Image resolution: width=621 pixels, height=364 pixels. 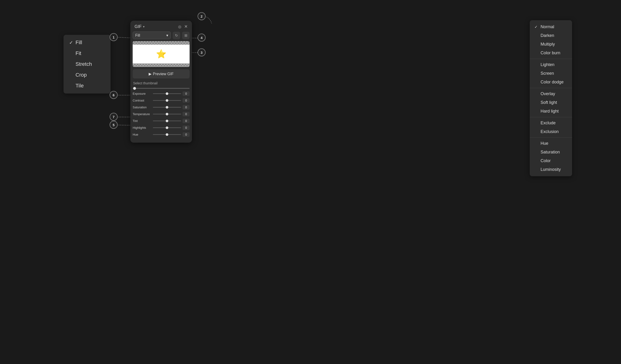 What do you see at coordinates (167, 114) in the screenshot?
I see `adj-handle-temperature` at bounding box center [167, 114].